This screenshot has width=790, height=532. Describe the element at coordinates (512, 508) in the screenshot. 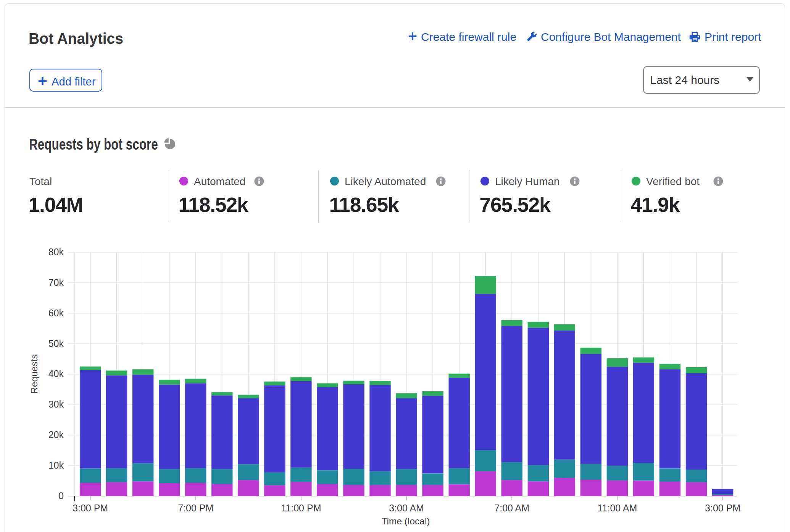

I see `svg-text: 7:00 AM` at that location.